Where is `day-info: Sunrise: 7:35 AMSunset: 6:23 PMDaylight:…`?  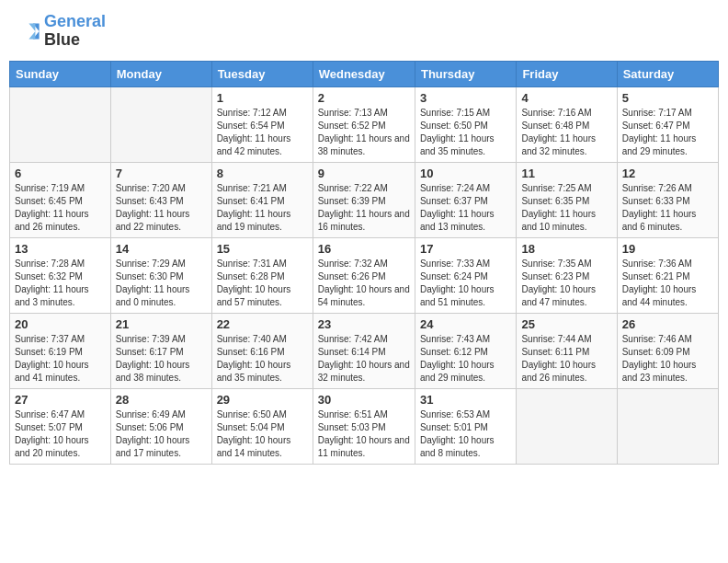 day-info: Sunrise: 7:35 AMSunset: 6:23 PMDaylight:… is located at coordinates (566, 283).